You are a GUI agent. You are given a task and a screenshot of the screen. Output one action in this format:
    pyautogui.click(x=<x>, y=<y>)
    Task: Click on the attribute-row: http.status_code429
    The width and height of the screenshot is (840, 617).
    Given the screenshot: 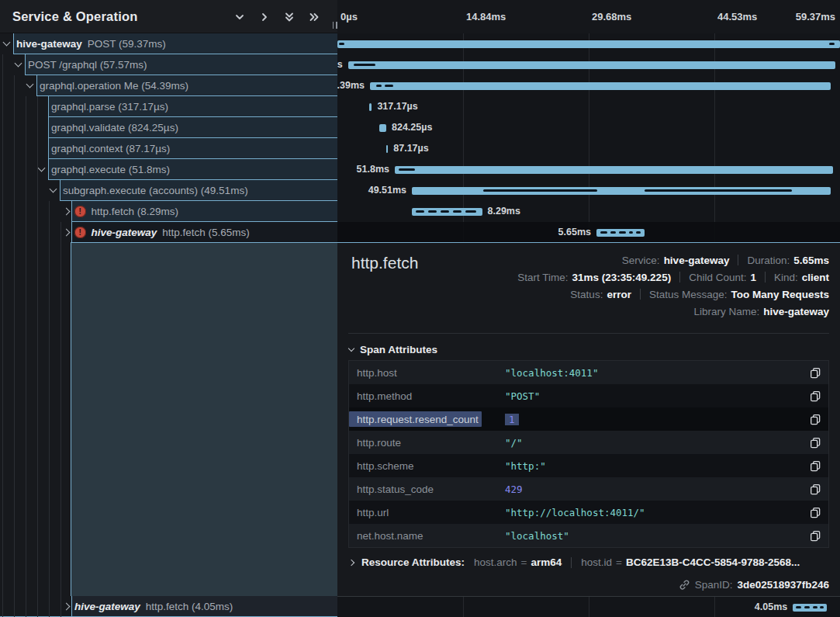 What is the action you would take?
    pyautogui.click(x=589, y=489)
    